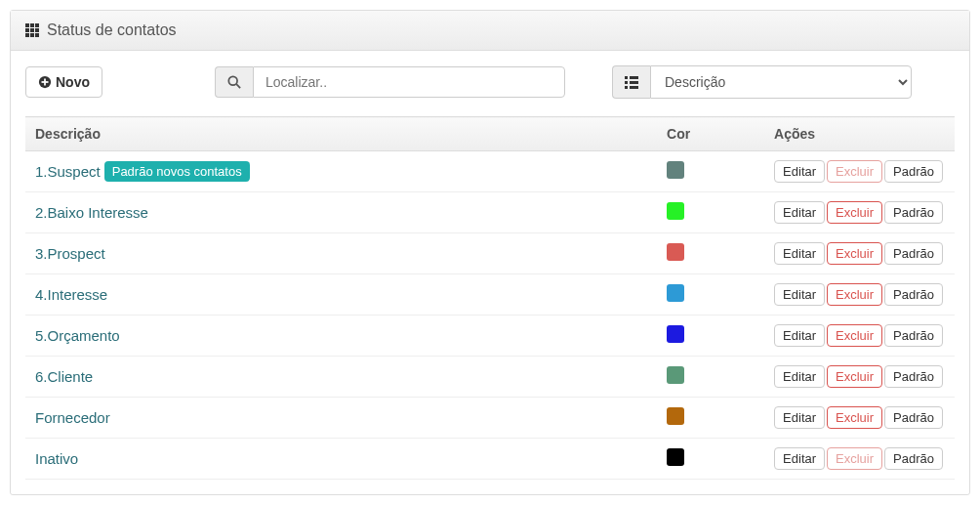 The image size is (980, 505). What do you see at coordinates (70, 254) in the screenshot?
I see `row-label: 3.Prospect` at bounding box center [70, 254].